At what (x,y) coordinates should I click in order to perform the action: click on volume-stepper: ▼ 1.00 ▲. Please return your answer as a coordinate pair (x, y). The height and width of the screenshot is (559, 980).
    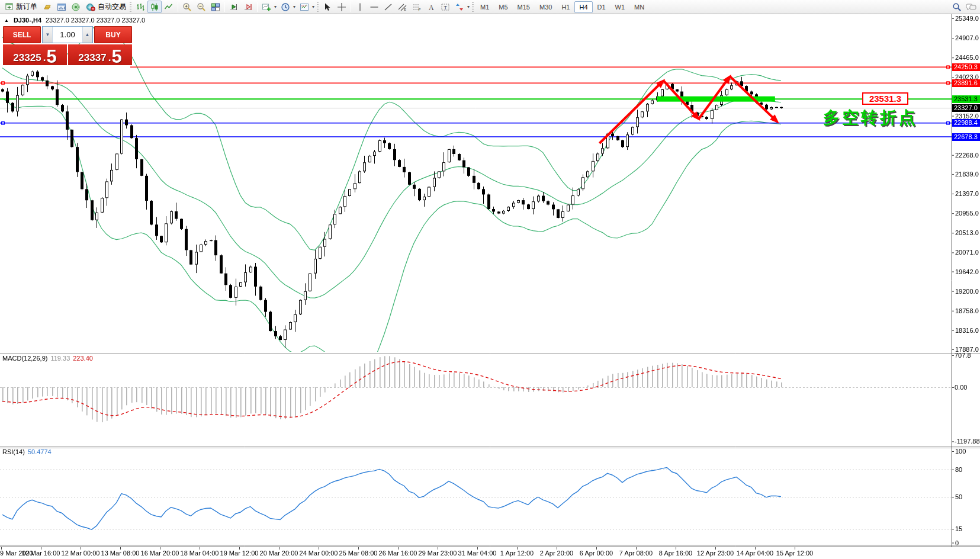
    Looking at the image, I should click on (68, 34).